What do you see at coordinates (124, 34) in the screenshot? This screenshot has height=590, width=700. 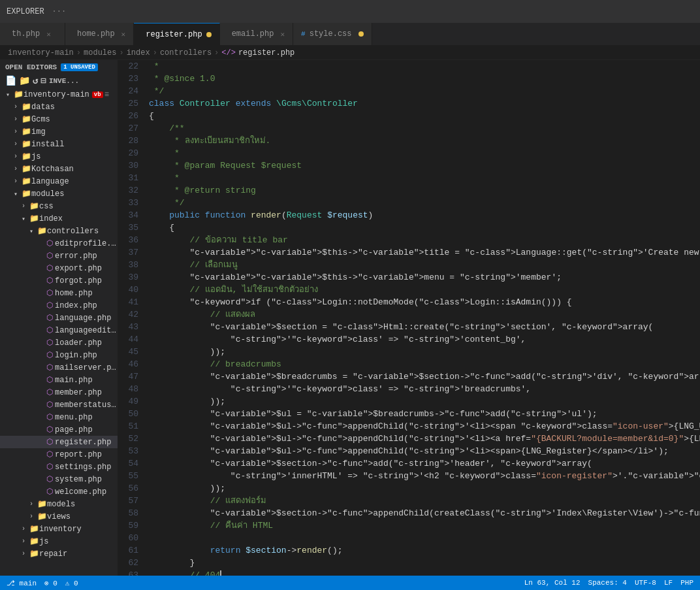 I see `tab-close-home: ✕` at bounding box center [124, 34].